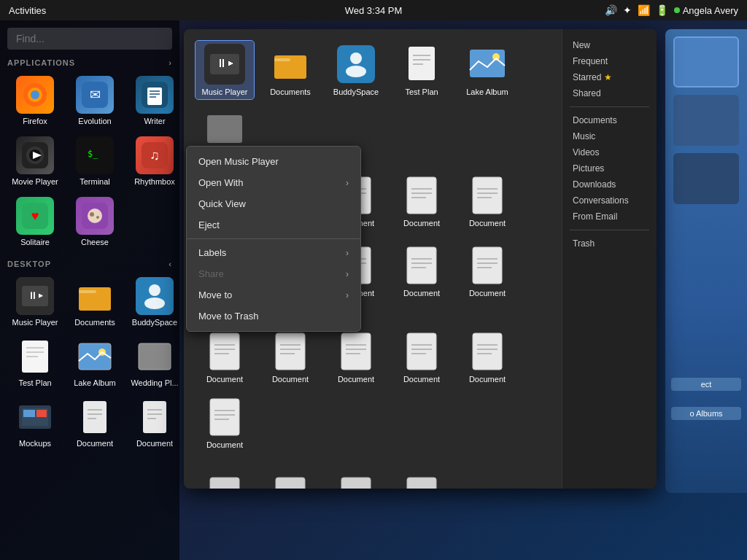  Describe the element at coordinates (153, 423) in the screenshot. I see `desktop-document-2: Document` at that location.